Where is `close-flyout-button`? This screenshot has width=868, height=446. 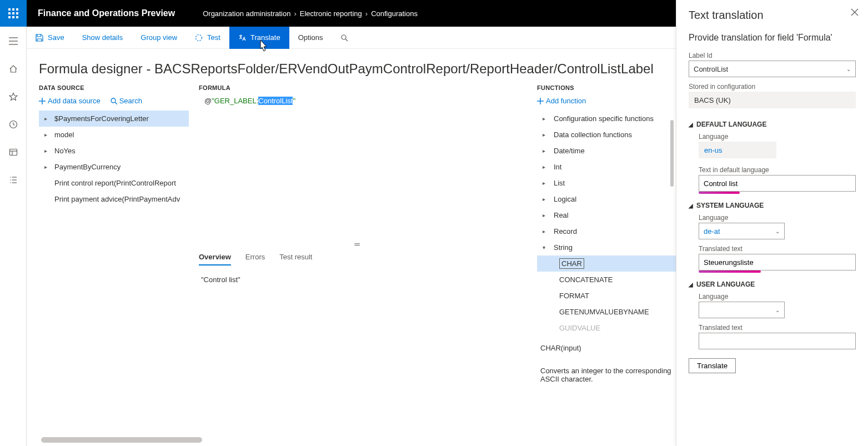
close-flyout-button is located at coordinates (855, 12).